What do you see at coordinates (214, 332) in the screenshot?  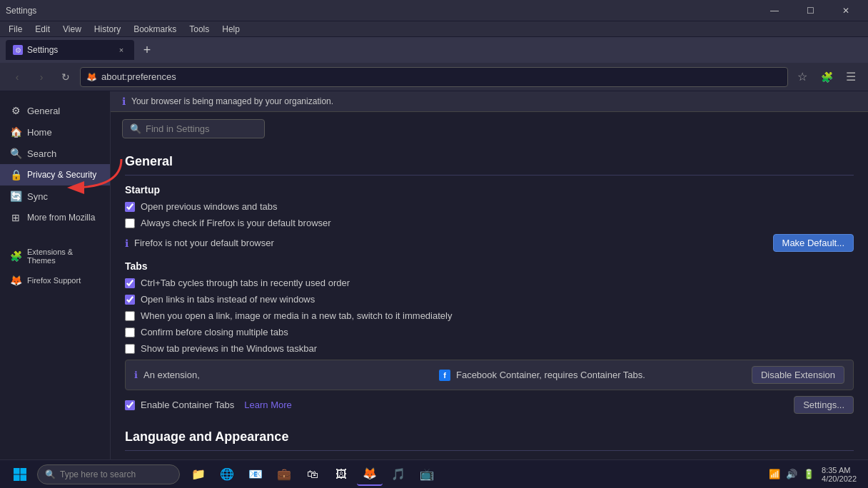 I see `confirm-close-label: Confirm before closing multiple tabs` at bounding box center [214, 332].